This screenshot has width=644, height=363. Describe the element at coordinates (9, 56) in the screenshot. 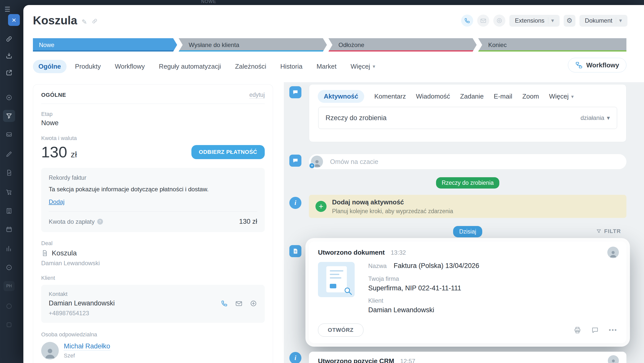

I see `inbox-download-icon` at that location.